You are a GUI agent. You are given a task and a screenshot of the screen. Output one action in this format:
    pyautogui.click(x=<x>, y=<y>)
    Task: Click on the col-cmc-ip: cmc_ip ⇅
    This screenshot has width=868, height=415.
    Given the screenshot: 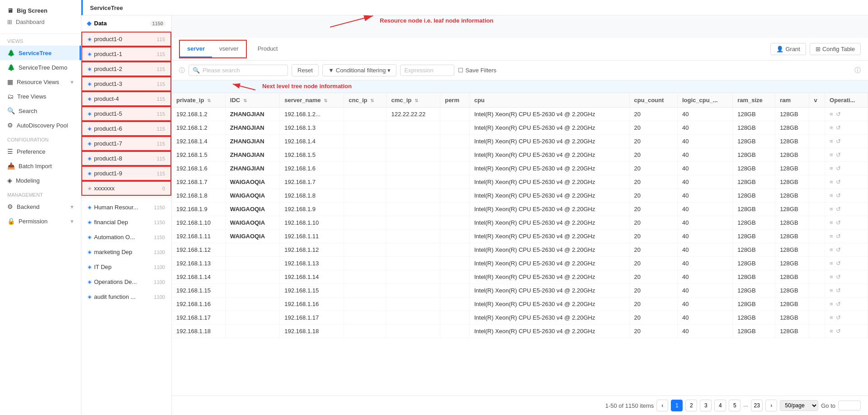 What is the action you would take?
    pyautogui.click(x=413, y=100)
    